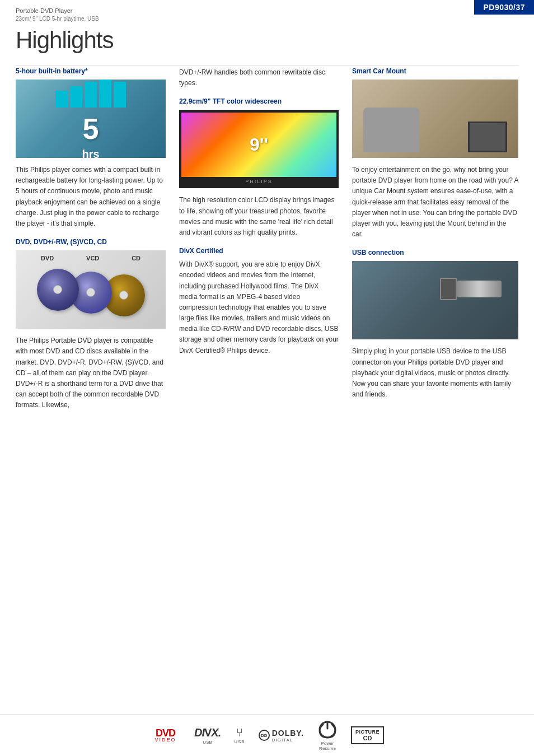  I want to click on battery-bars-icon, so click(91, 94).